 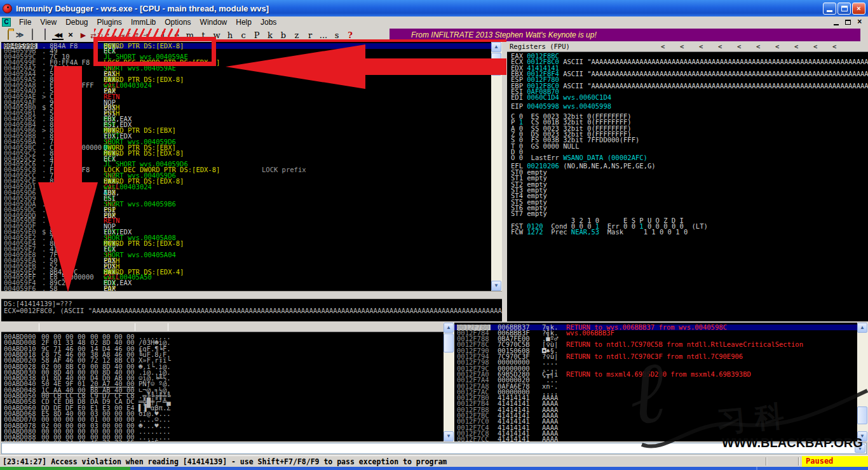 I want to click on patches-window-icon, so click(x=45, y=35).